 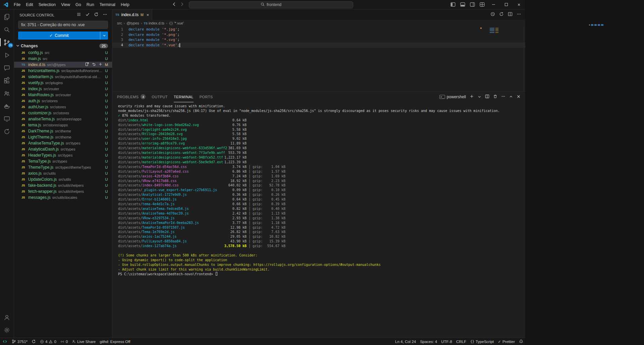 I want to click on file-row: JSLightTheme.jssrc\themeU, so click(x=63, y=137).